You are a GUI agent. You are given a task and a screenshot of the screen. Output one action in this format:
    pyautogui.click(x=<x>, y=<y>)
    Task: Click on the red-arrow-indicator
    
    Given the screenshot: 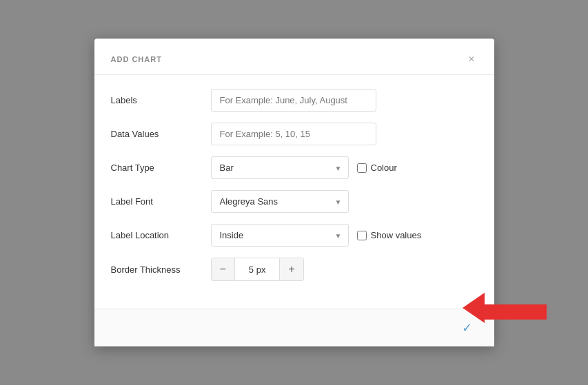 What is the action you would take?
    pyautogui.click(x=505, y=311)
    